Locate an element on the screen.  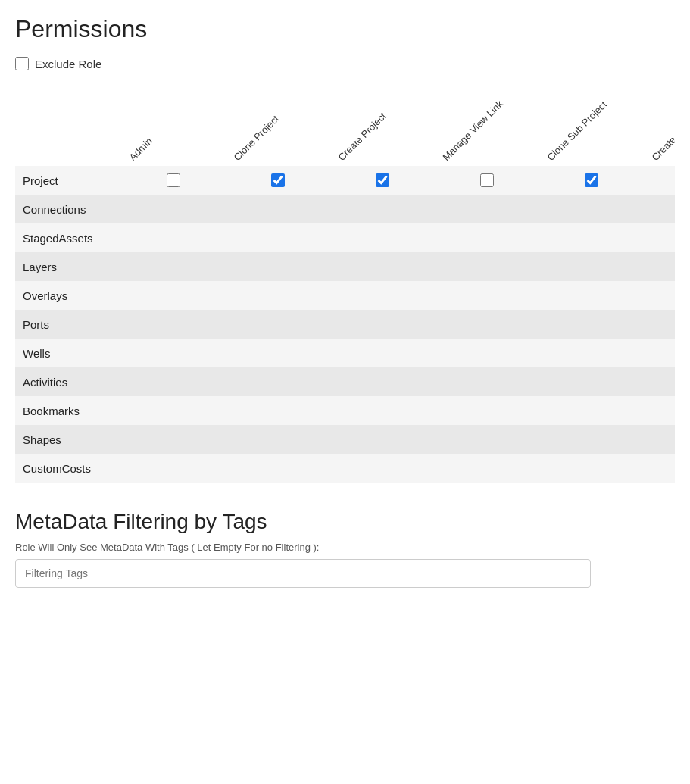
cell-connections-admin is located at coordinates (173, 209).